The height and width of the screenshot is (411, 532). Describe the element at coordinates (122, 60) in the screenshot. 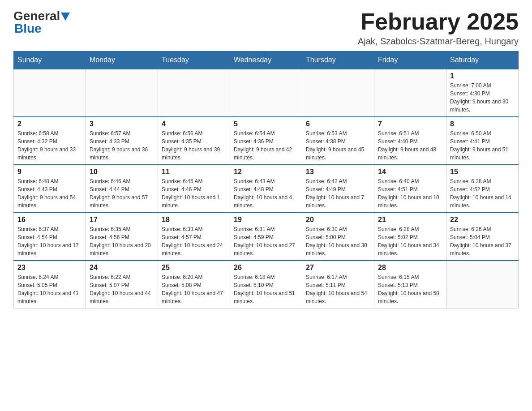

I see `calendar-header-monday: Monday` at that location.